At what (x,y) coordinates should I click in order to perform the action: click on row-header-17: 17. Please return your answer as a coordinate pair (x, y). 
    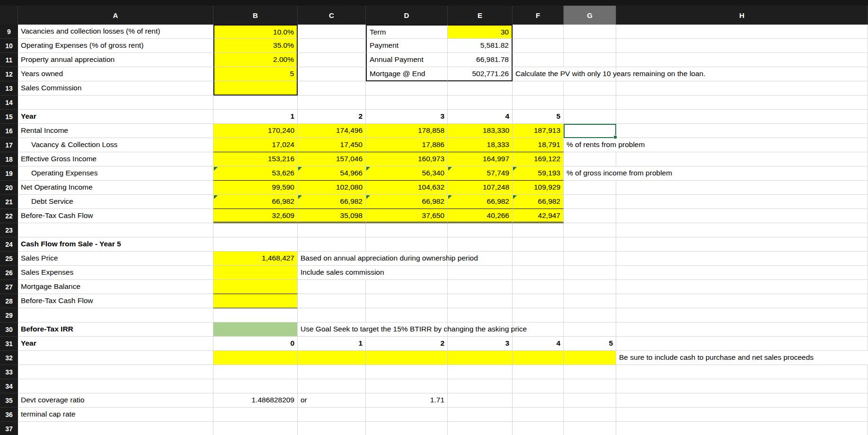
    Looking at the image, I should click on (9, 145).